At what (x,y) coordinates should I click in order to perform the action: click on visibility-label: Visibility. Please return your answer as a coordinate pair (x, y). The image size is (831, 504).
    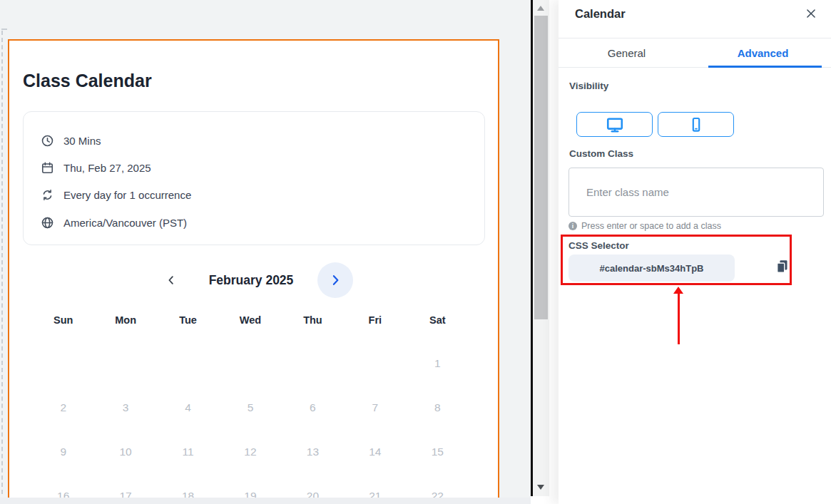
    Looking at the image, I should click on (589, 86).